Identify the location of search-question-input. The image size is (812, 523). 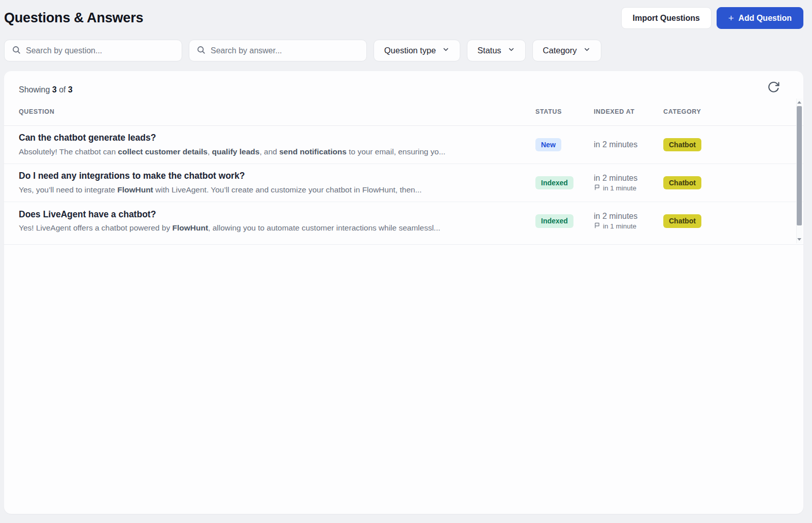
(100, 51).